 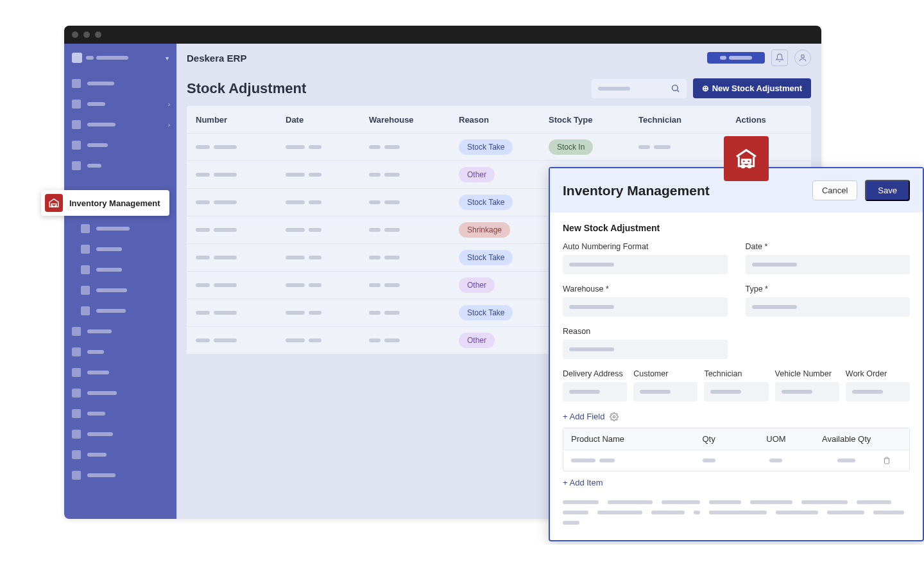 What do you see at coordinates (780, 58) in the screenshot?
I see `notification-icon` at bounding box center [780, 58].